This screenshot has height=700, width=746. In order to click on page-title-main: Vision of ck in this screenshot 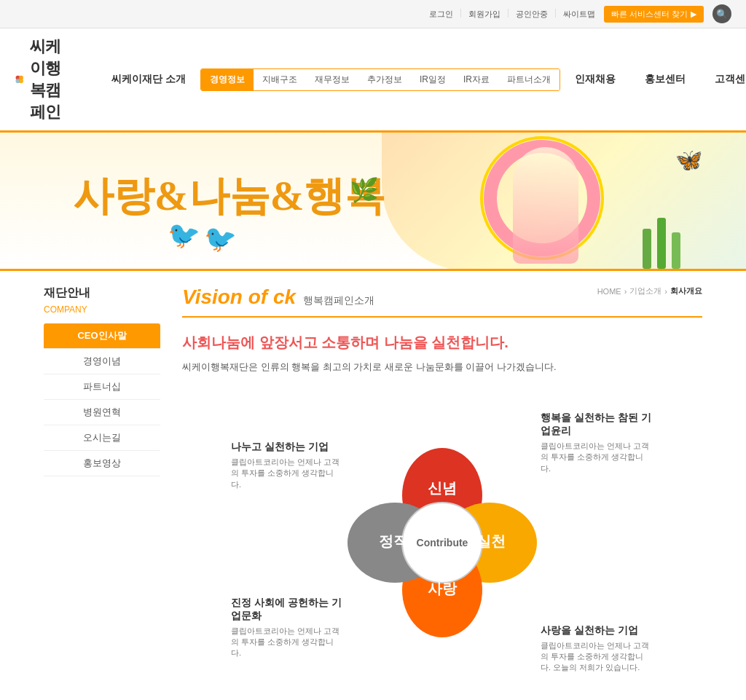, I will do `click(239, 297)`.